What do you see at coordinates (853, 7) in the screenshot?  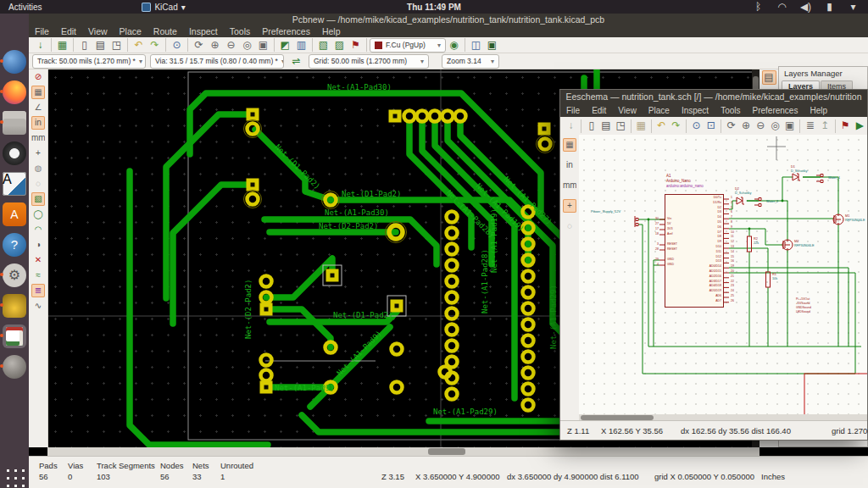 I see `caret-down-icon: ▾` at bounding box center [853, 7].